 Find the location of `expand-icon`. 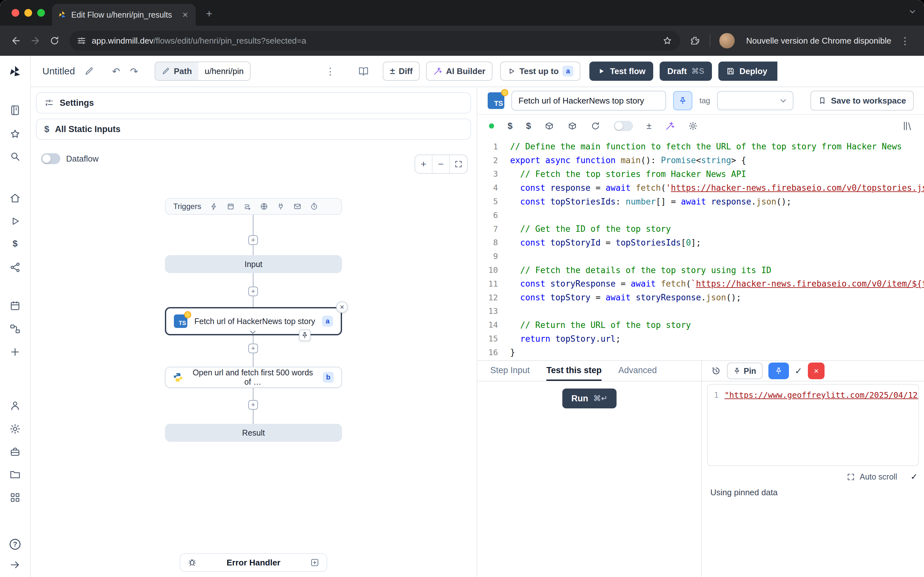

expand-icon is located at coordinates (851, 477).